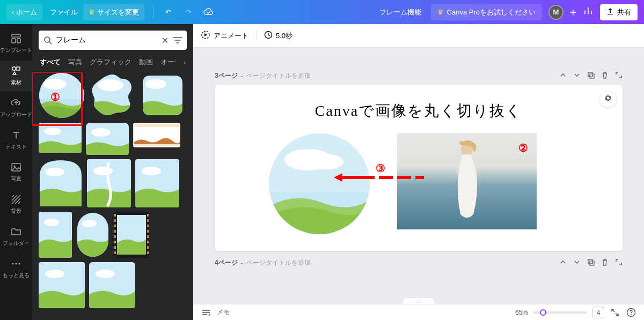 The image size is (644, 320). What do you see at coordinates (16, 232) in the screenshot?
I see `folder-icon` at bounding box center [16, 232].